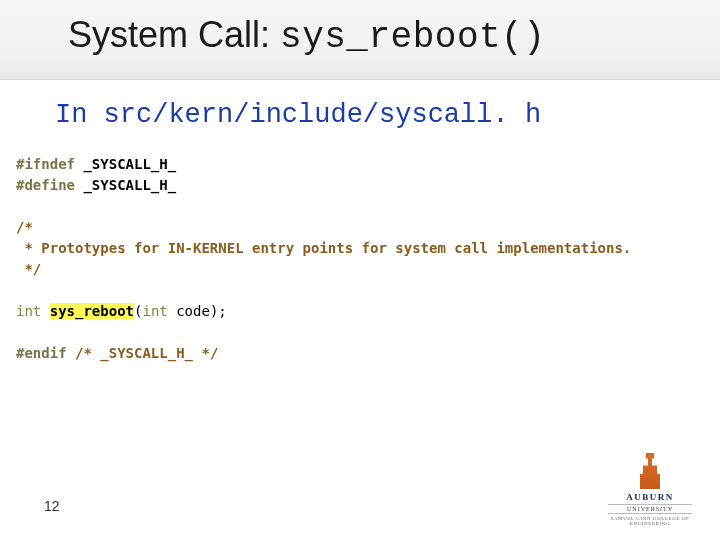  What do you see at coordinates (363, 228) in the screenshot?
I see `code-line-3: /*` at bounding box center [363, 228].